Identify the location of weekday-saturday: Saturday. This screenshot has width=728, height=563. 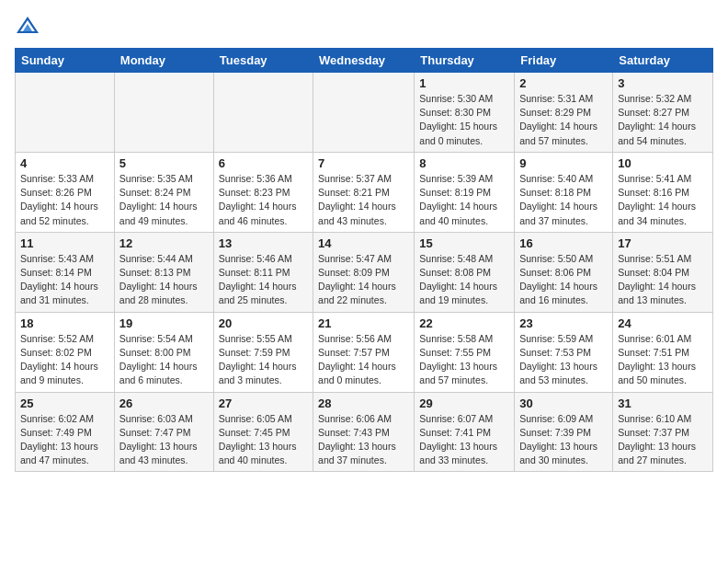
(664, 61).